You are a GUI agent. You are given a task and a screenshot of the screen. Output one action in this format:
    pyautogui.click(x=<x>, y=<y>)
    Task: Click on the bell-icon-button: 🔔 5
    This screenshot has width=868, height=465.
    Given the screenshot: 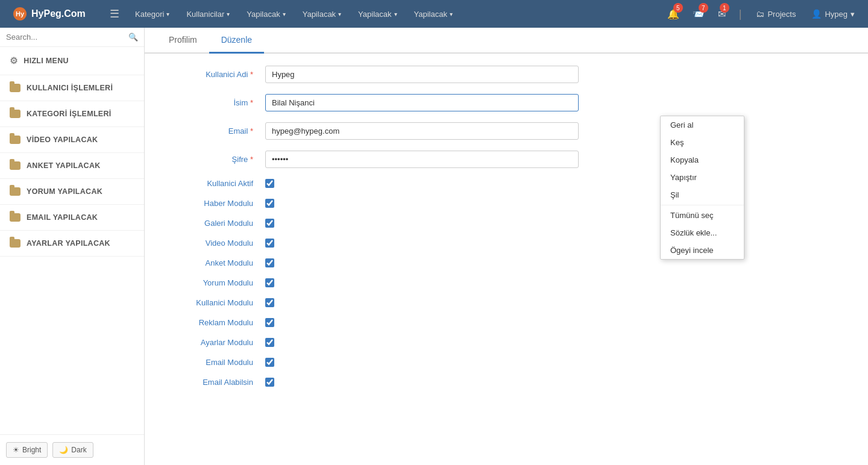 What is the action you would take?
    pyautogui.click(x=673, y=14)
    